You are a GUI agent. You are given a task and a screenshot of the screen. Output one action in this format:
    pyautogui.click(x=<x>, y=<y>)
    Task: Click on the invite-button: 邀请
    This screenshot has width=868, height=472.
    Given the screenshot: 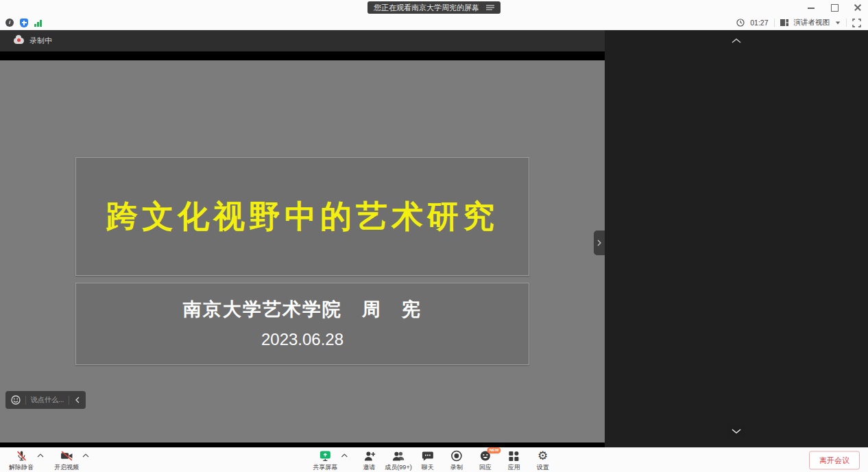 What is the action you would take?
    pyautogui.click(x=369, y=461)
    